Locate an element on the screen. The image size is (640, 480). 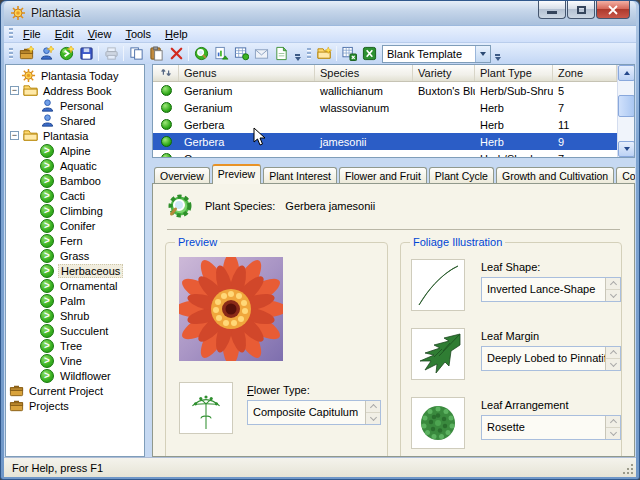
close-button is located at coordinates (613, 10).